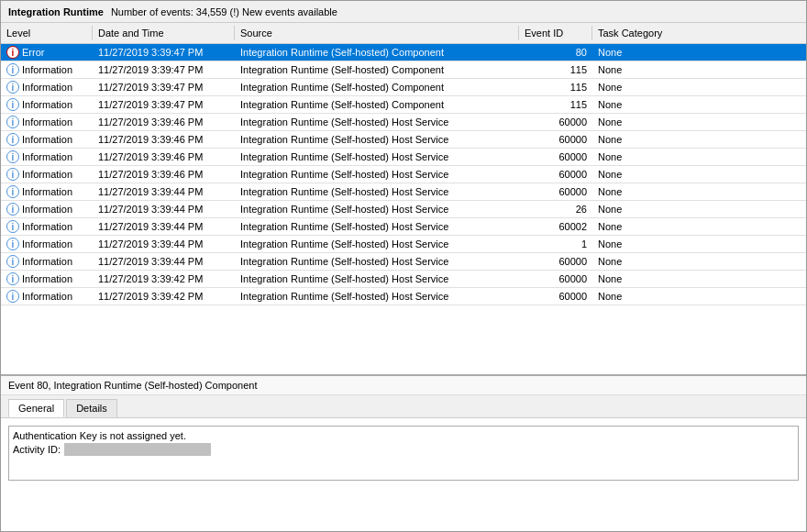 The image size is (807, 532). I want to click on col-eventid: Event ID, so click(556, 33).